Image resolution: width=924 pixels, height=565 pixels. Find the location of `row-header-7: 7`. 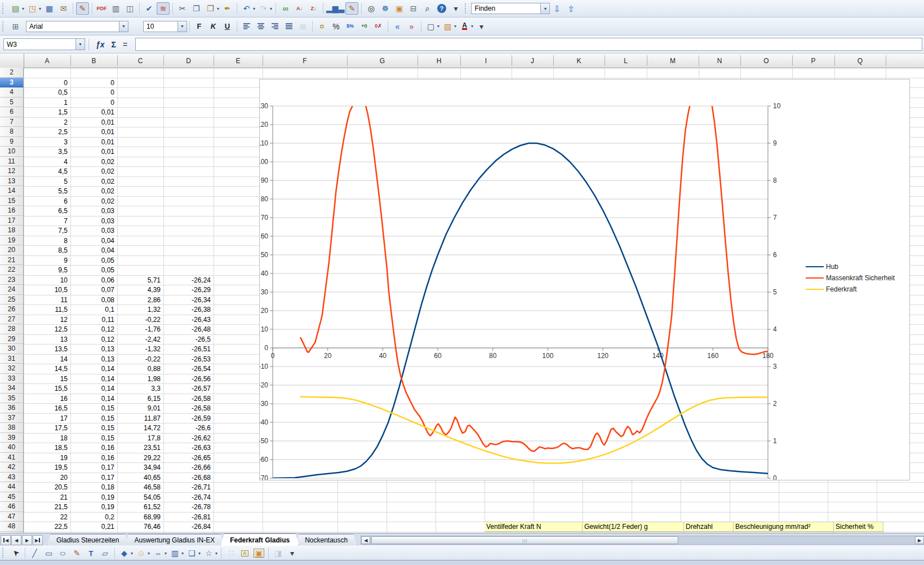

row-header-7: 7 is located at coordinates (12, 122).